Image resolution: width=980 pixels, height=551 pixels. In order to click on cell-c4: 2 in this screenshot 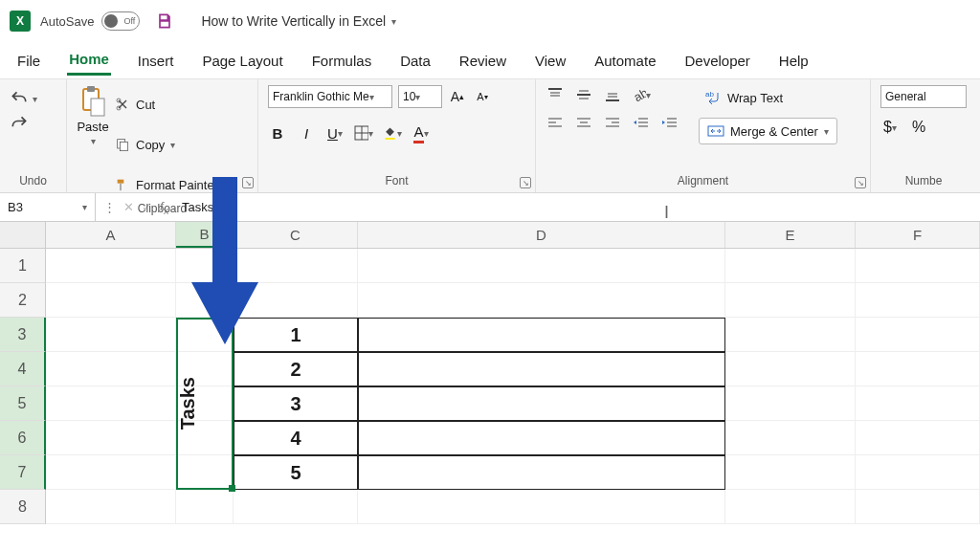, I will do `click(296, 369)`.